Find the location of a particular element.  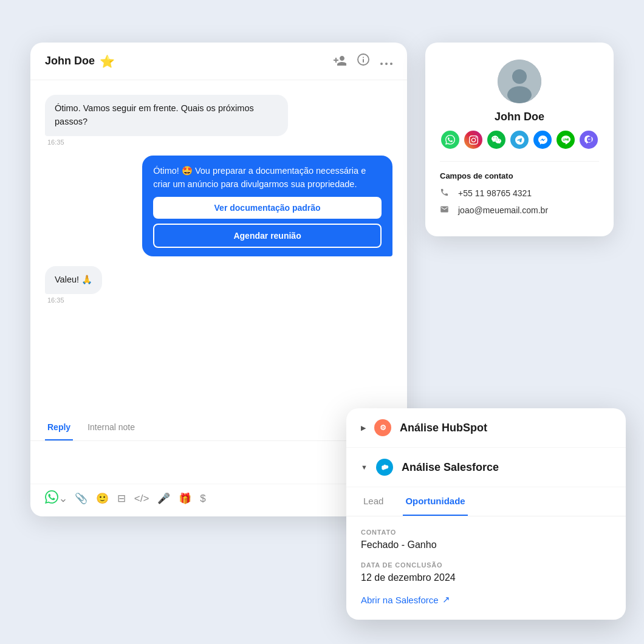

message-row: Ótimo! 🤩 Vou preparar a documentação nec… is located at coordinates (267, 207).